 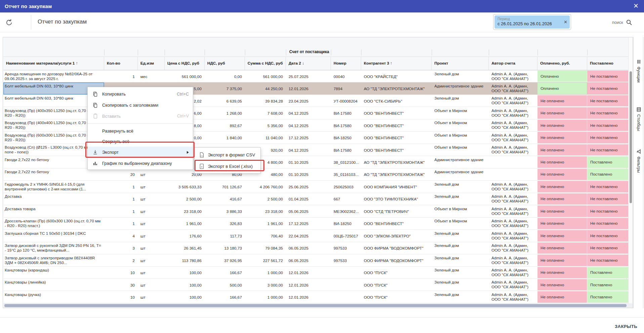 I want to click on close-icon: ✕, so click(x=636, y=6).